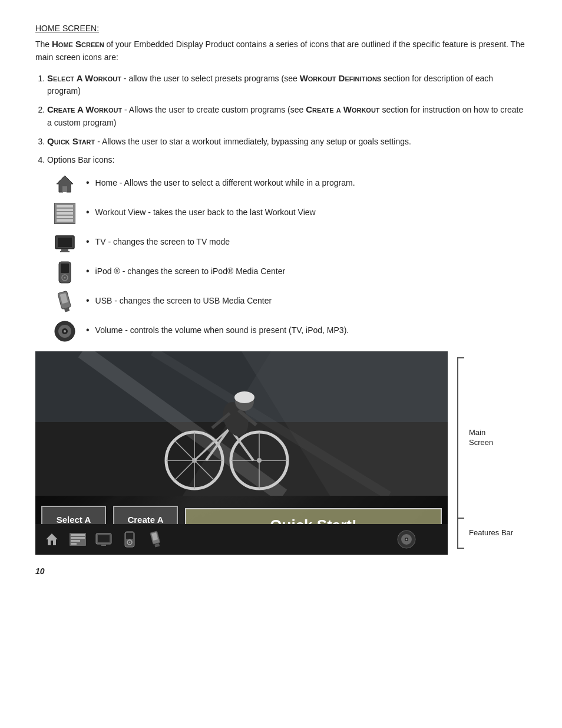 Image resolution: width=562 pixels, height=728 pixels. Describe the element at coordinates (481, 438) in the screenshot. I see `main-screen-label-container: MainScreen` at that location.